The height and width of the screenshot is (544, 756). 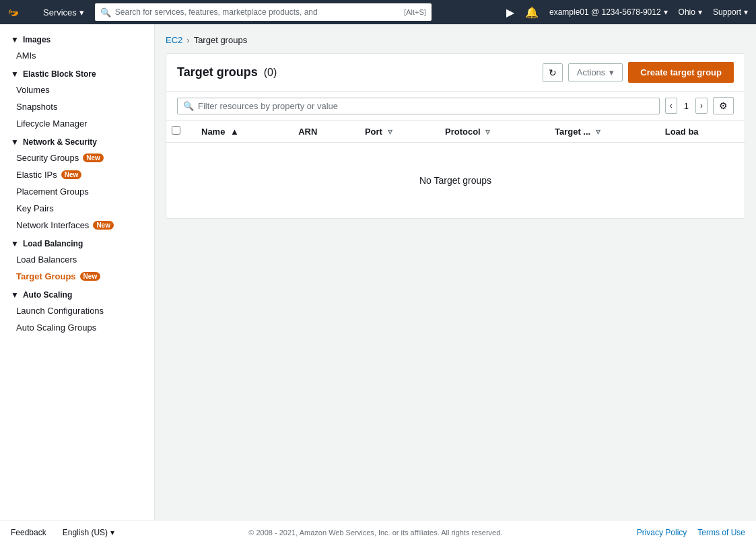 What do you see at coordinates (308, 132) in the screenshot?
I see `col-arn-label: ARN` at bounding box center [308, 132].